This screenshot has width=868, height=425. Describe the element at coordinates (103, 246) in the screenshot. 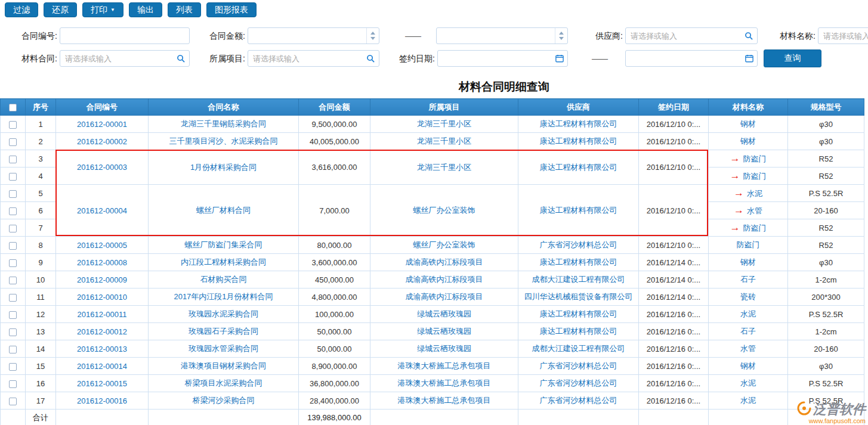

I see `contract-number-link: 201612-00005` at that location.